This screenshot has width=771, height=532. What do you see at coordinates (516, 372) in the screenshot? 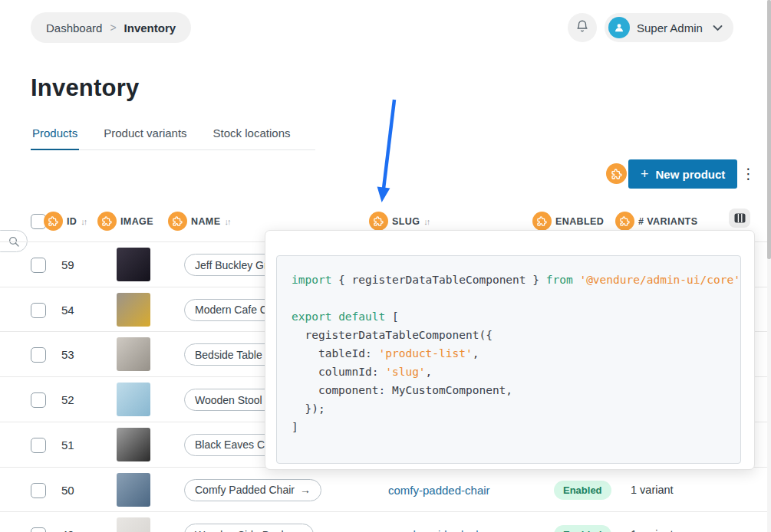
I see `code-line: columnId: 'slug',` at bounding box center [516, 372].